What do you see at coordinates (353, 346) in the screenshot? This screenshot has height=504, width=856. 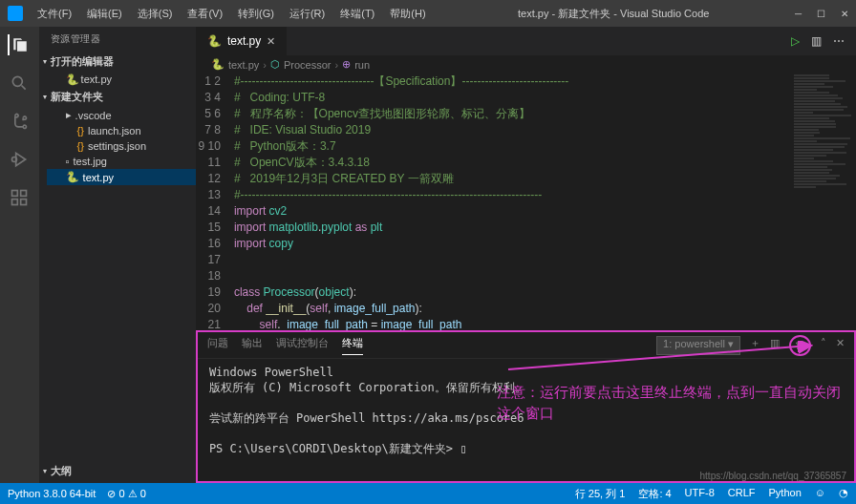 I see `tab-terminal: 终端` at bounding box center [353, 346].